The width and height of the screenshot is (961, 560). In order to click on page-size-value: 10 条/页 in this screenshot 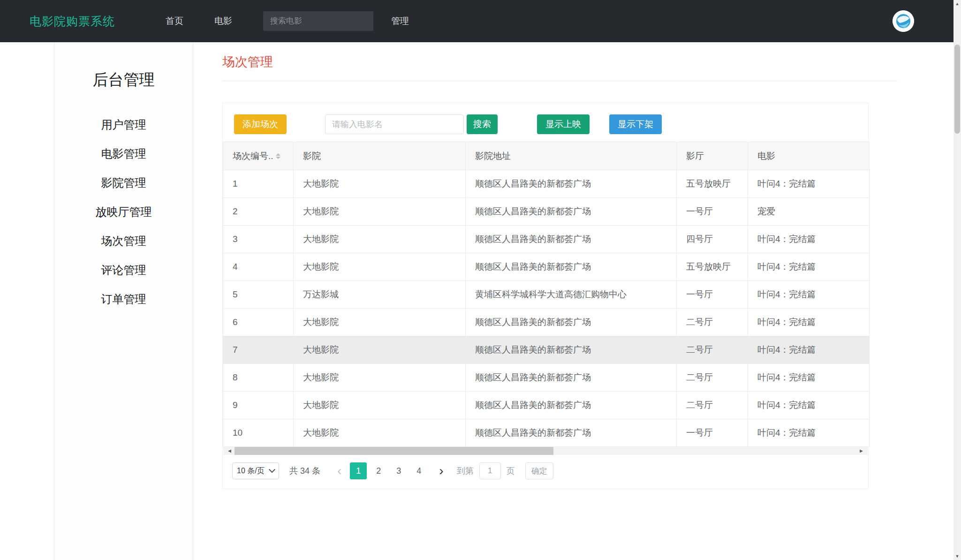, I will do `click(250, 471)`.